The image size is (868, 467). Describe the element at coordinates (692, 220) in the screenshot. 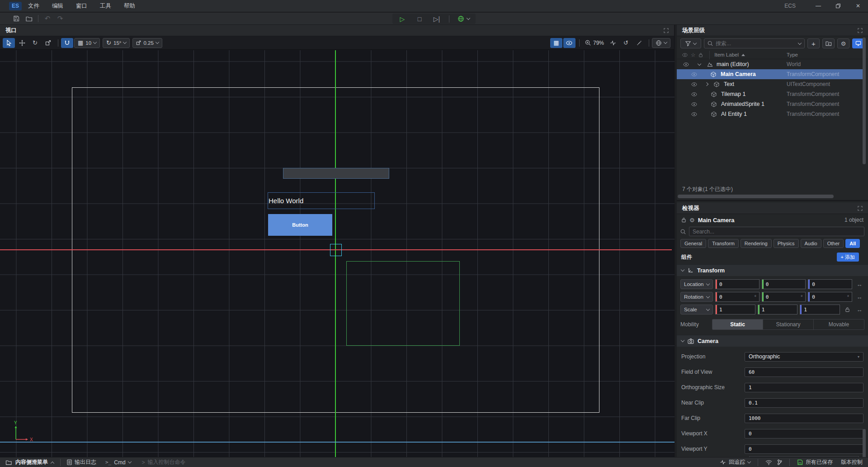

I see `gear-icon: ⚙` at that location.